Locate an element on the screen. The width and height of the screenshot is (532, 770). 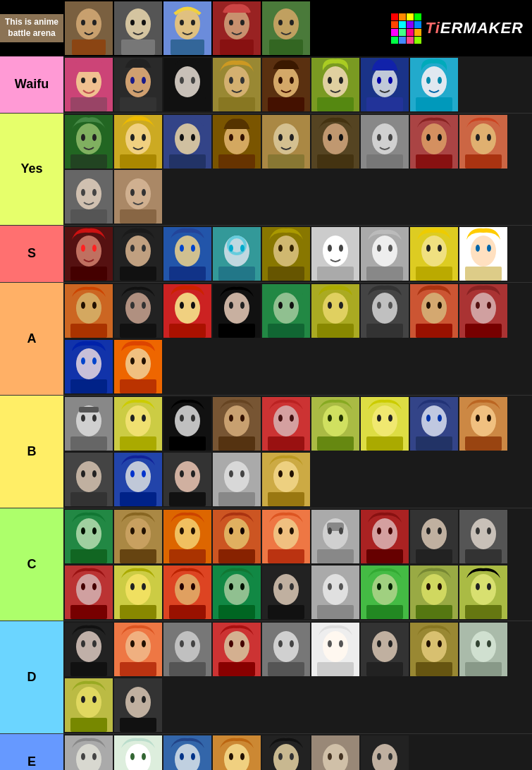
tier-row-yes: Yes is located at coordinates (266, 169).